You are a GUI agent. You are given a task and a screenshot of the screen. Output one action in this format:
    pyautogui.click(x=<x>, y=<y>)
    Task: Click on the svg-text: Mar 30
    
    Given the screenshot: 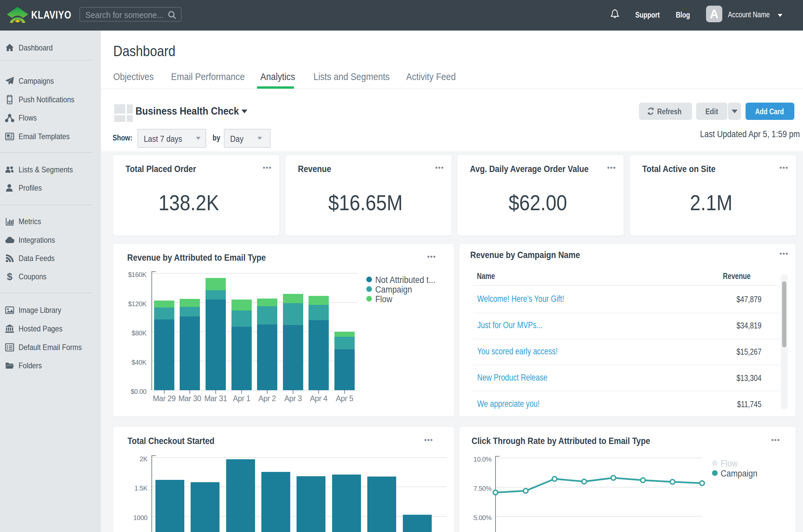 What is the action you would take?
    pyautogui.click(x=190, y=398)
    